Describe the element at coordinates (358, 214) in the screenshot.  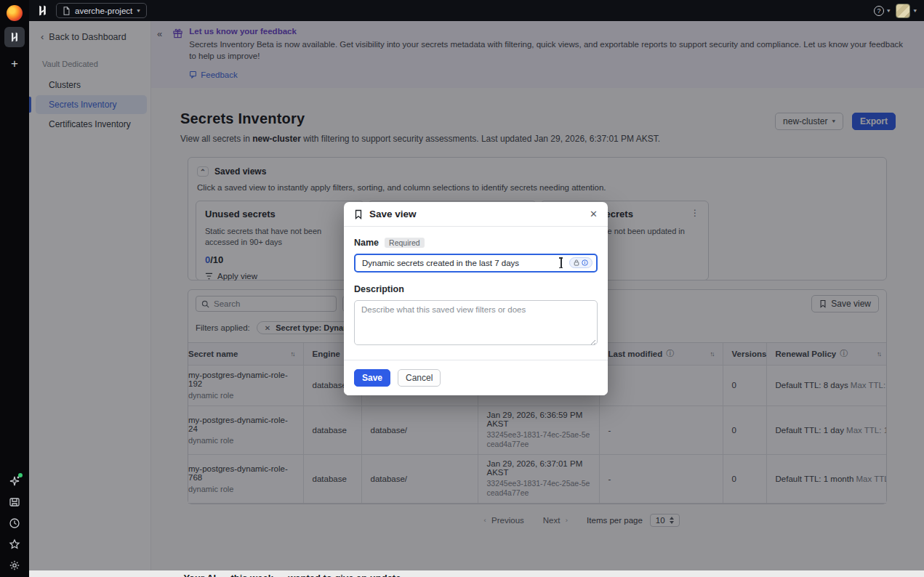
I see `bookmark-icon` at that location.